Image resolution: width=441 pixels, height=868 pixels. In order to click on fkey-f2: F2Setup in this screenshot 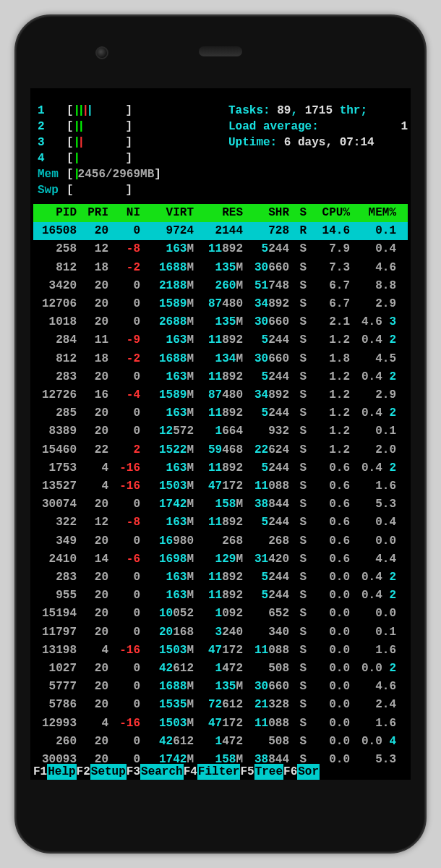, I will do `click(101, 772)`.